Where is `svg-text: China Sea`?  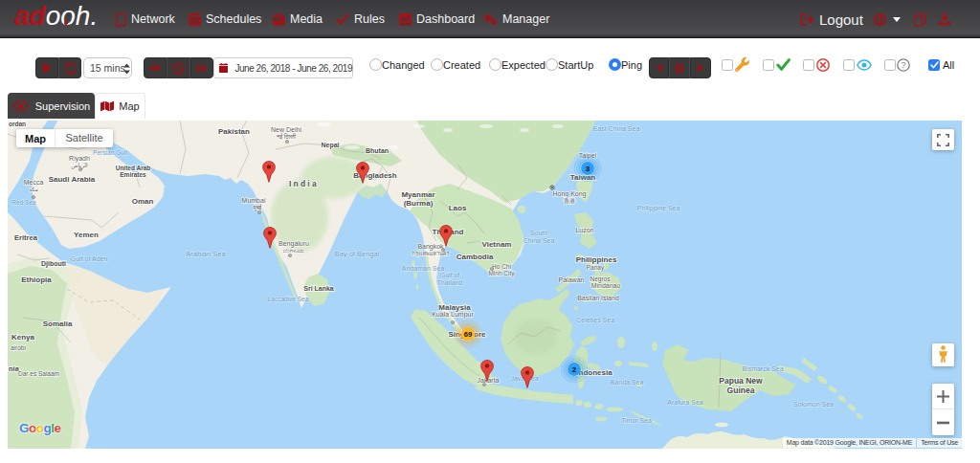 svg-text: China Sea is located at coordinates (540, 241).